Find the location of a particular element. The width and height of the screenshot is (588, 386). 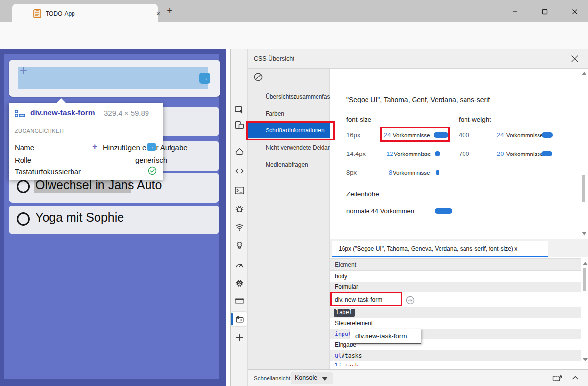

row-element-text: Steuerelement is located at coordinates (354, 323).